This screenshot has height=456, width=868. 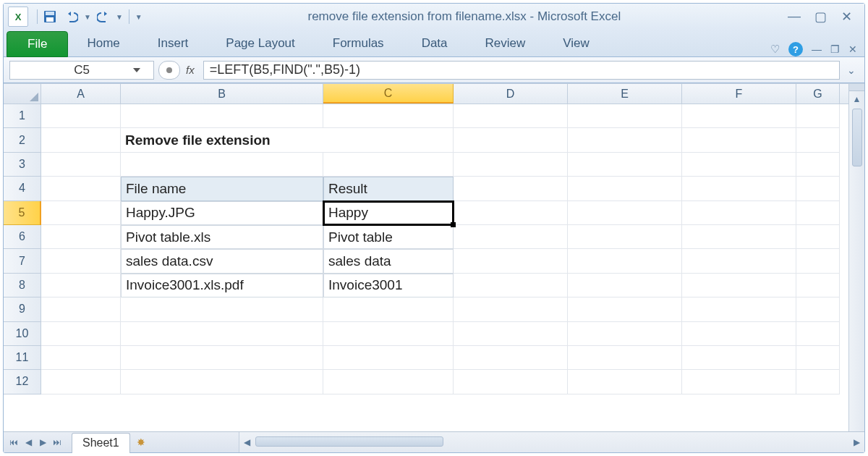 What do you see at coordinates (796, 49) in the screenshot?
I see `help-icon: ?` at bounding box center [796, 49].